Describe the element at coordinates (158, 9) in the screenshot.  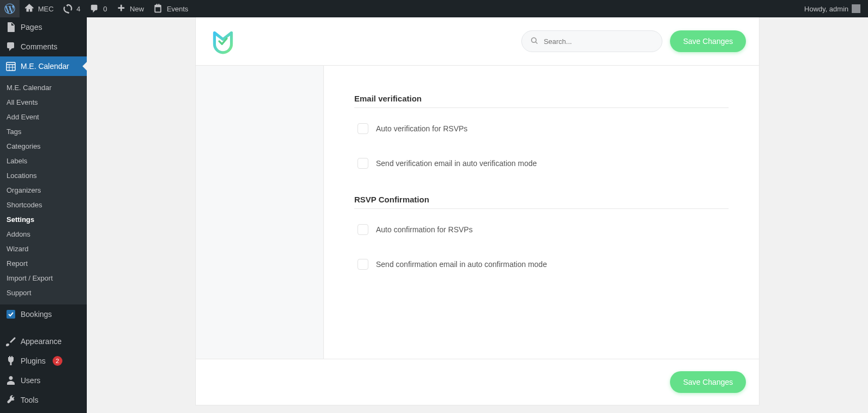
I see `calendar-icon` at that location.